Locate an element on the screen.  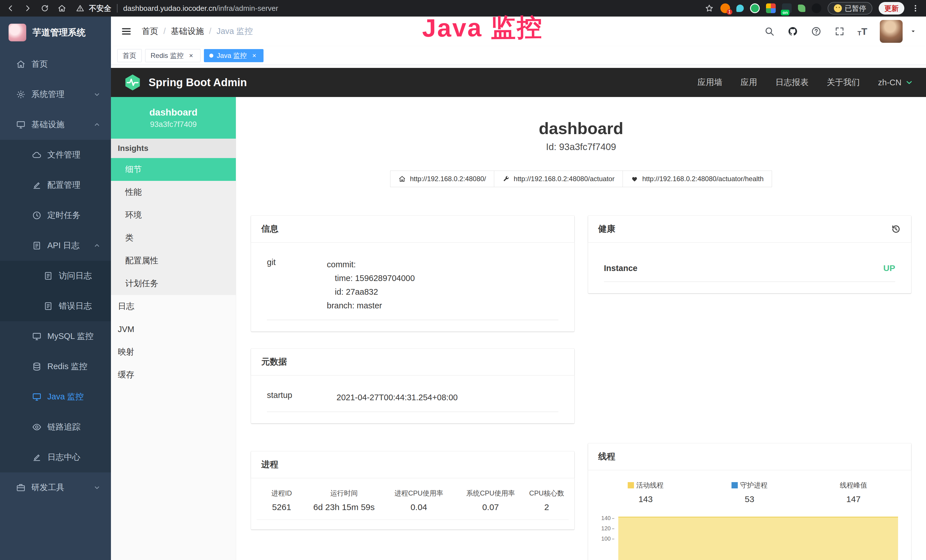
link-url: http://192.168.0.2:48080/actuator is located at coordinates (564, 179).